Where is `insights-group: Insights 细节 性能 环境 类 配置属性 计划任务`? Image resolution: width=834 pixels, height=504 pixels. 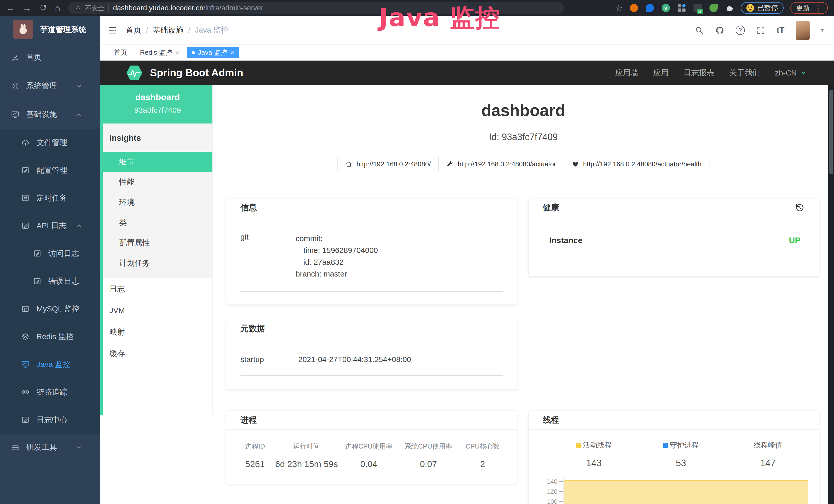 insights-group: Insights 细节 性能 环境 类 配置属性 计划任务 is located at coordinates (158, 201).